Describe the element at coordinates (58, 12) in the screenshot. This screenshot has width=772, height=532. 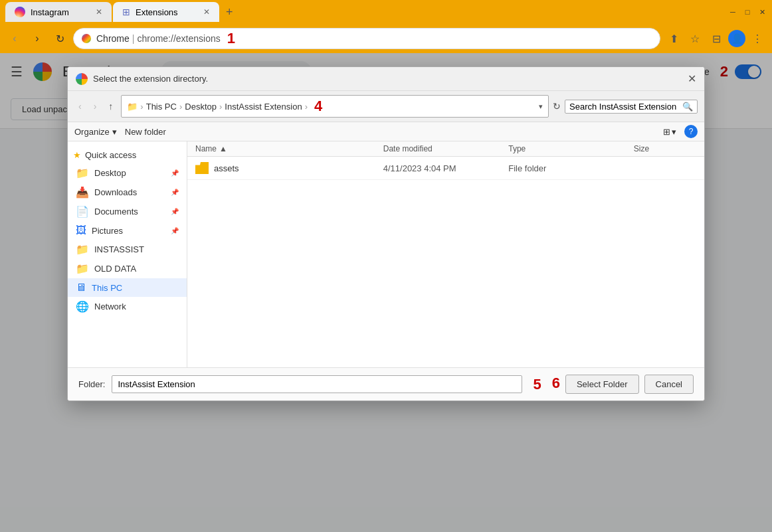
I see `tab-instagram: Instagram ✕` at that location.